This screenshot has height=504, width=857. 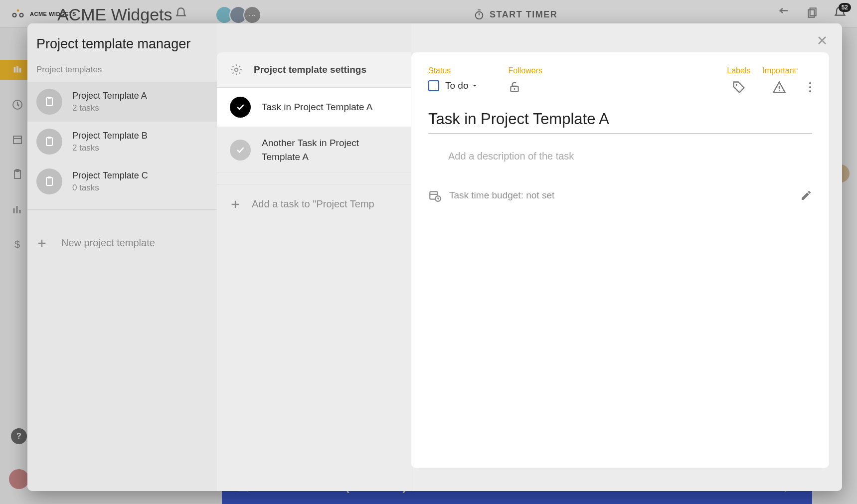 What do you see at coordinates (314, 204) in the screenshot?
I see `add-template-task-button: Add a task to "Project Temp` at bounding box center [314, 204].